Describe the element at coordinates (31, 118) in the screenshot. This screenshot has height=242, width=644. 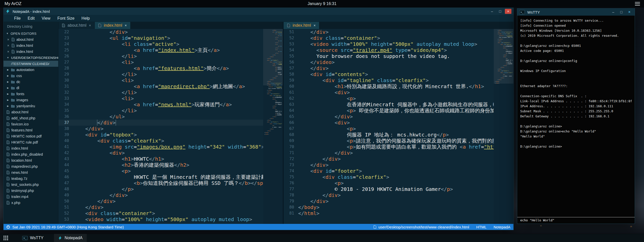
I see `tree-file-add_vhost.php: add_vhost.php` at that location.